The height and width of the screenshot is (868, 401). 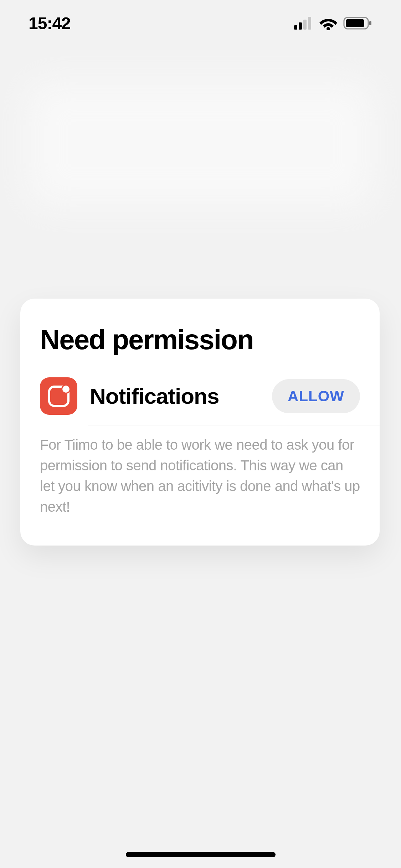 I want to click on battery-icon, so click(x=358, y=23).